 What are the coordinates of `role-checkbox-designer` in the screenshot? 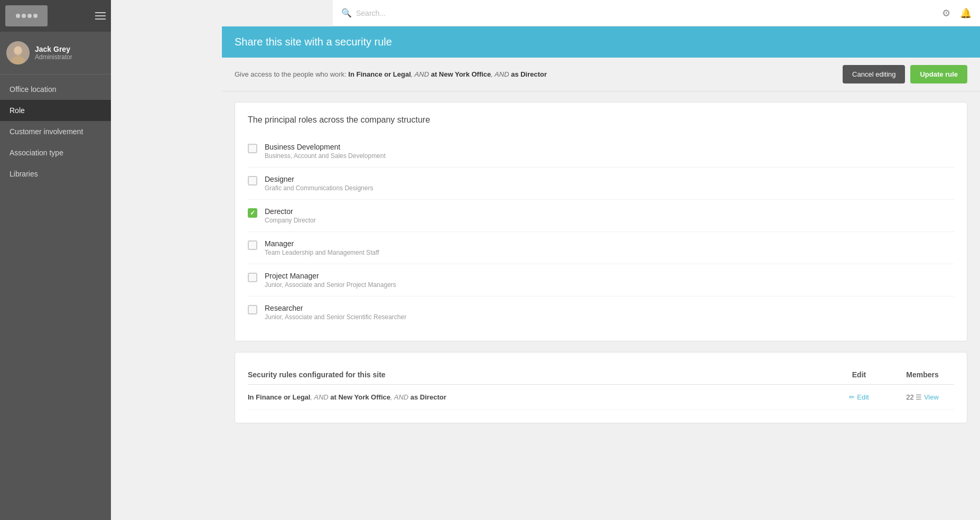 It's located at (253, 181).